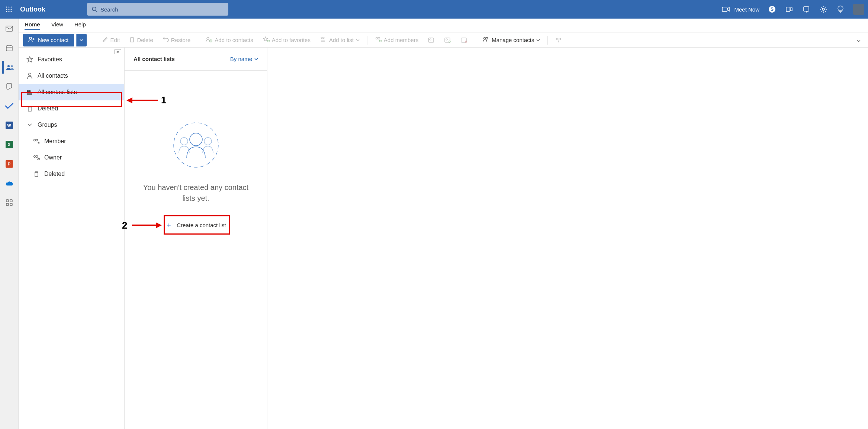 The height and width of the screenshot is (429, 868). I want to click on video-icon, so click(726, 9).